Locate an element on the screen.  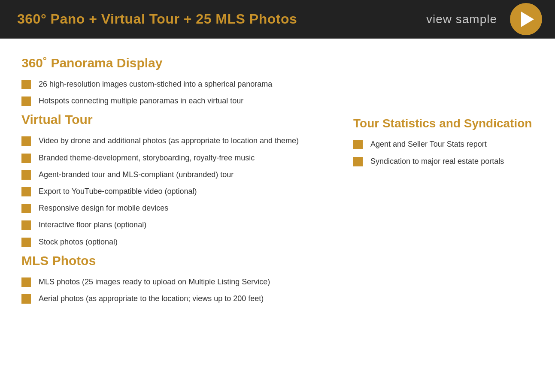
panorama-section-title: 360˚ Panorama Display is located at coordinates (277, 63).